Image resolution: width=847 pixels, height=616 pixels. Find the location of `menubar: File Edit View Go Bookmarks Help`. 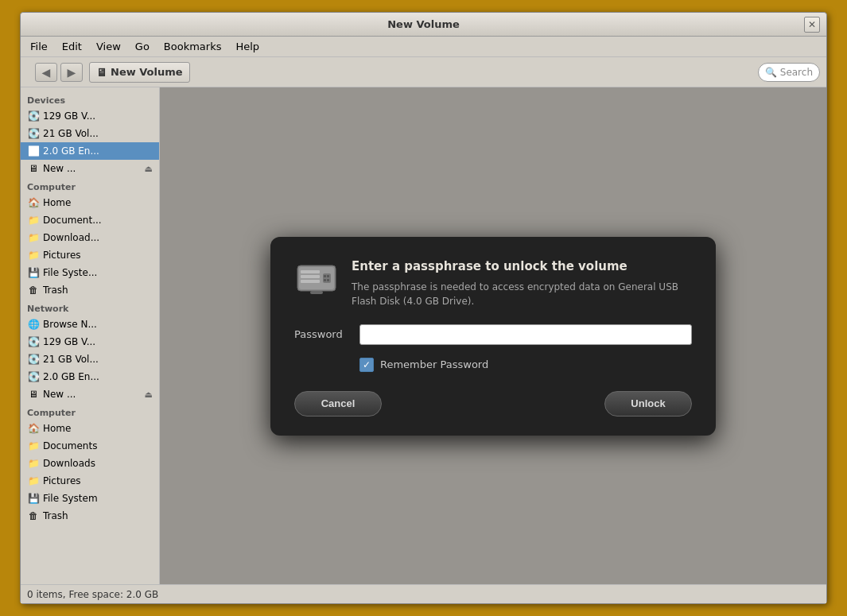

menubar: File Edit View Go Bookmarks Help is located at coordinates (423, 47).